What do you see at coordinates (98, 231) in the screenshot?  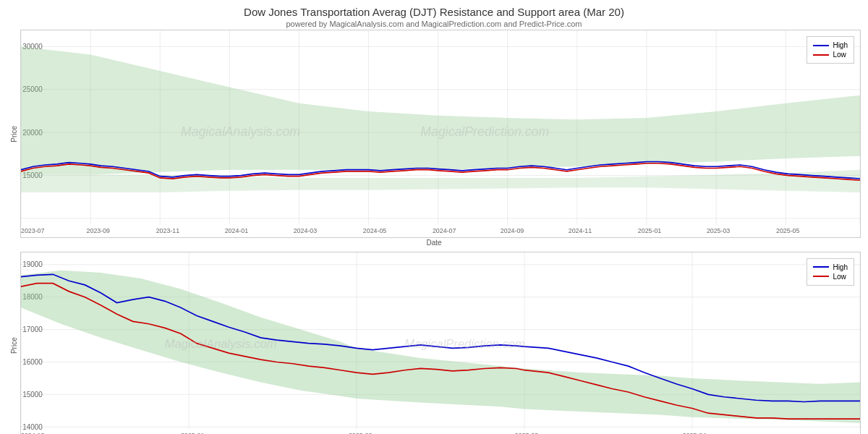 I see `svg-text: 2023-09` at bounding box center [98, 231].